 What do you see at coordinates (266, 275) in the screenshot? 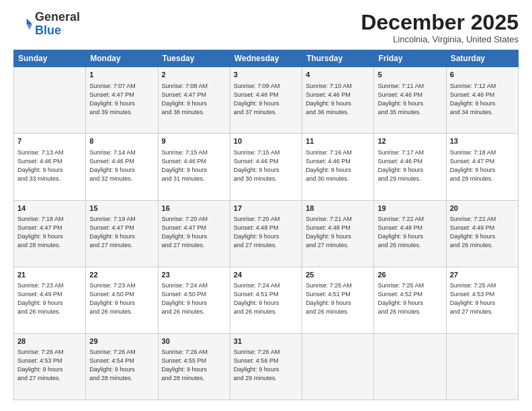
I see `day-number: 24` at bounding box center [266, 275].